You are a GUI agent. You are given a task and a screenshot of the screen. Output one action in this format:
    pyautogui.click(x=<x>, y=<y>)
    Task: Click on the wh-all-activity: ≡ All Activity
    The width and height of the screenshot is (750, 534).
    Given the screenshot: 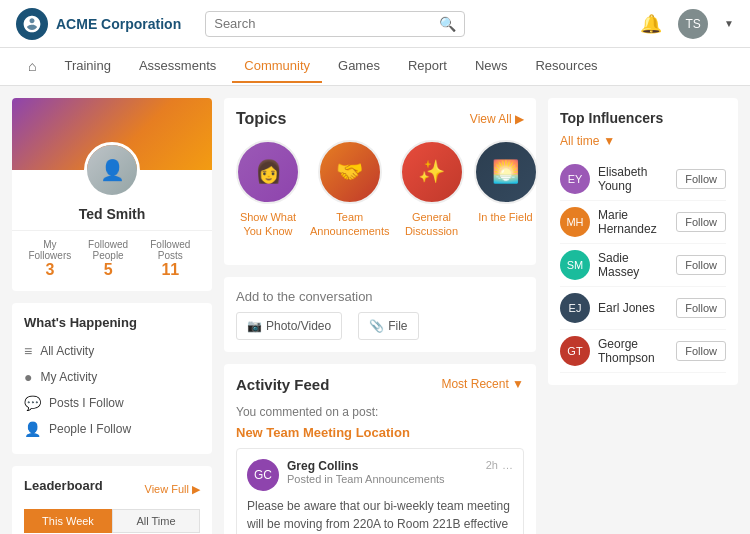 What is the action you would take?
    pyautogui.click(x=112, y=351)
    